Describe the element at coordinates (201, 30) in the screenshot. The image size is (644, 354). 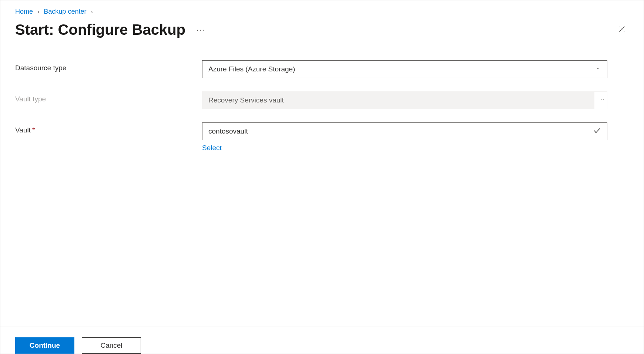
I see `more-icon: ···` at that location.